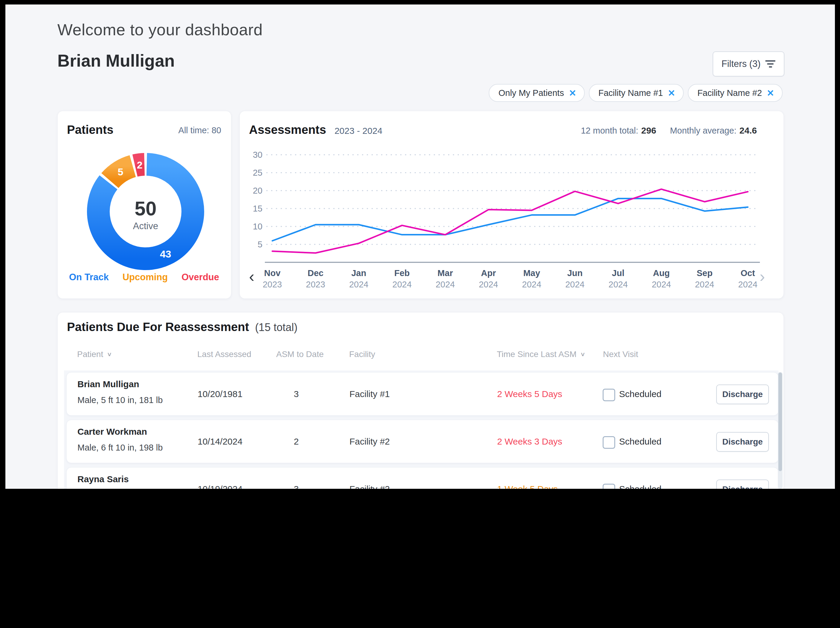 Image resolution: width=840 pixels, height=628 pixels. I want to click on column-header-patient: Patient∨, so click(95, 354).